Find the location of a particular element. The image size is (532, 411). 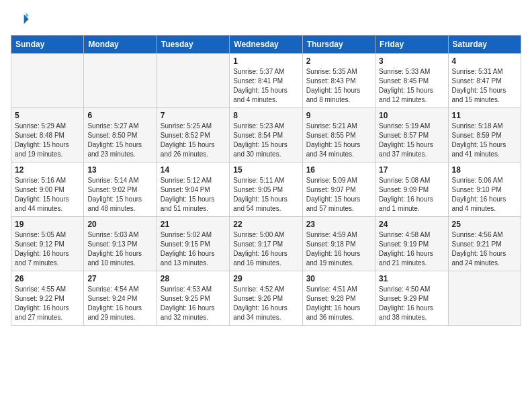

day-info: Sunrise: 5:12 AM Sunset: 9:04 PM Dayligh… is located at coordinates (193, 195).